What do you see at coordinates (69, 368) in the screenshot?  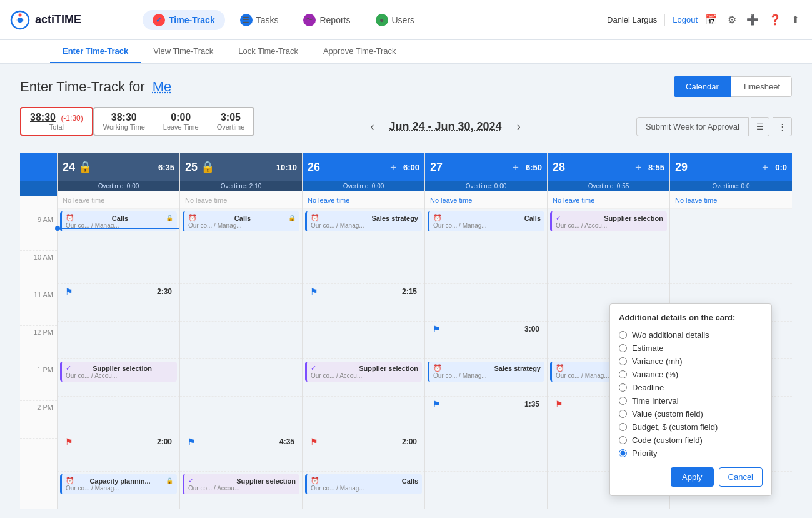 I see `check-icon: ✓` at bounding box center [69, 368].